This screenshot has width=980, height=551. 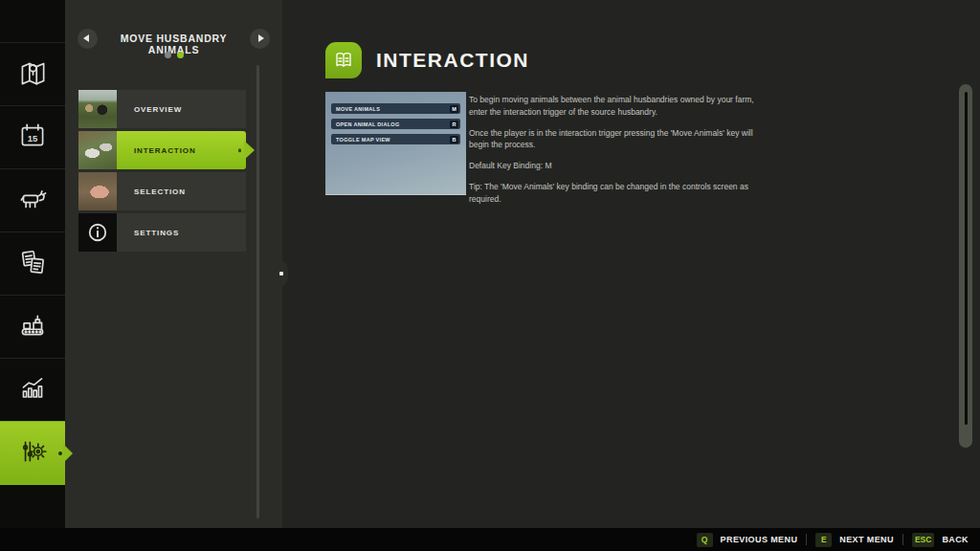 What do you see at coordinates (168, 55) in the screenshot?
I see `page-dot` at bounding box center [168, 55].